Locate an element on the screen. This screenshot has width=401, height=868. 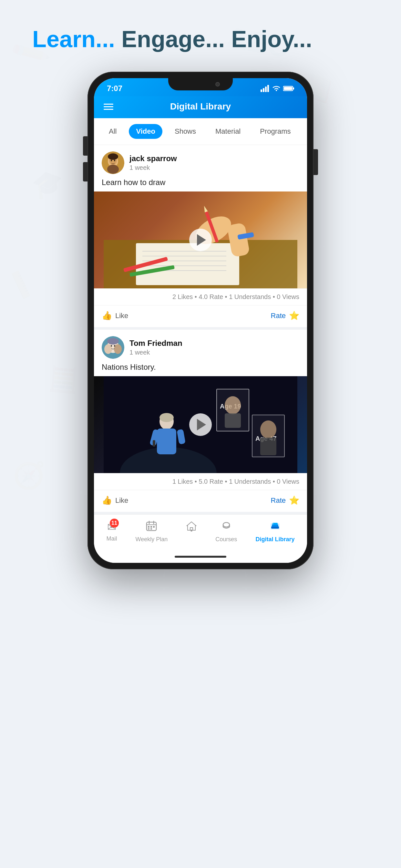
tab-programs: Programs is located at coordinates (275, 131).